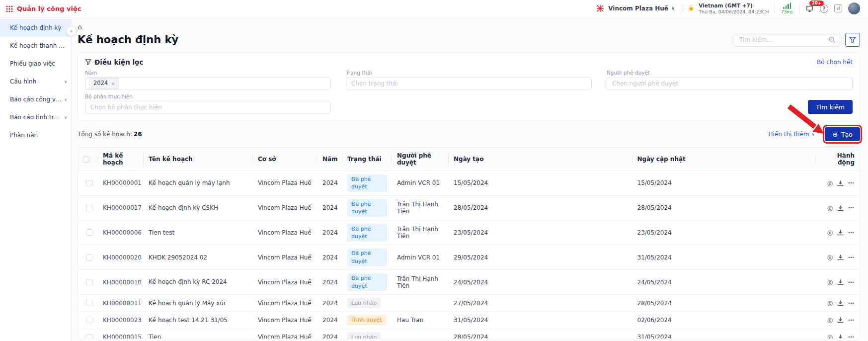  Describe the element at coordinates (66, 99) in the screenshot. I see `chevron-down-icon: ∨` at that location.